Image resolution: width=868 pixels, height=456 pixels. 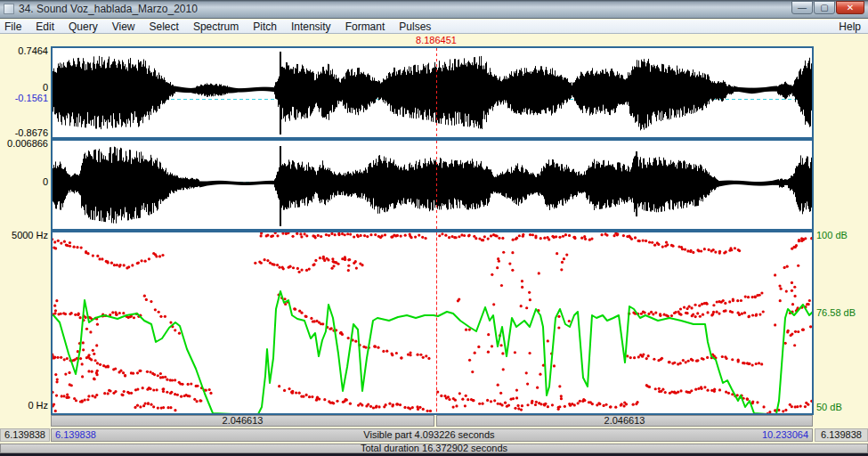 I want to click on menu-pulses: Pulses, so click(x=415, y=27).